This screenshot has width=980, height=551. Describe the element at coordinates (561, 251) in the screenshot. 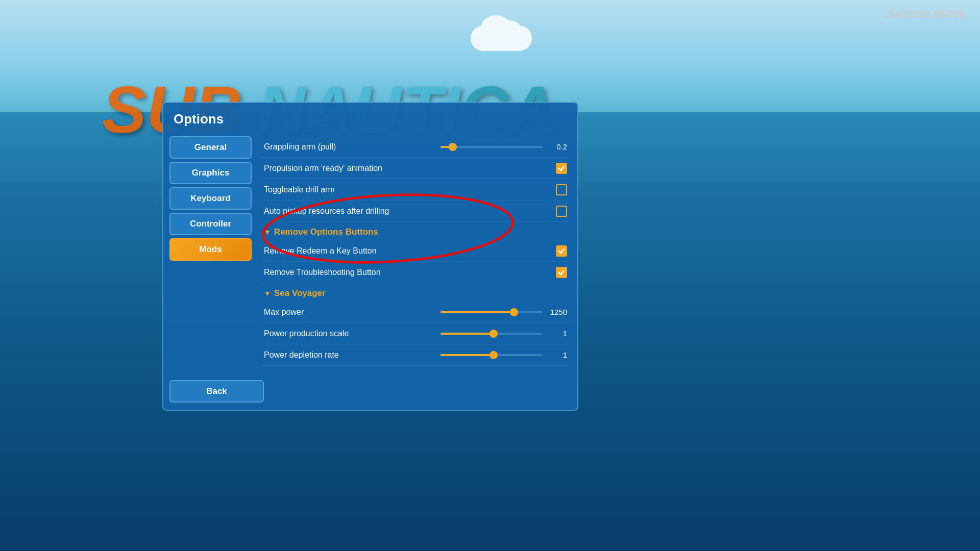

I see `remove-redeem-check-icon` at that location.